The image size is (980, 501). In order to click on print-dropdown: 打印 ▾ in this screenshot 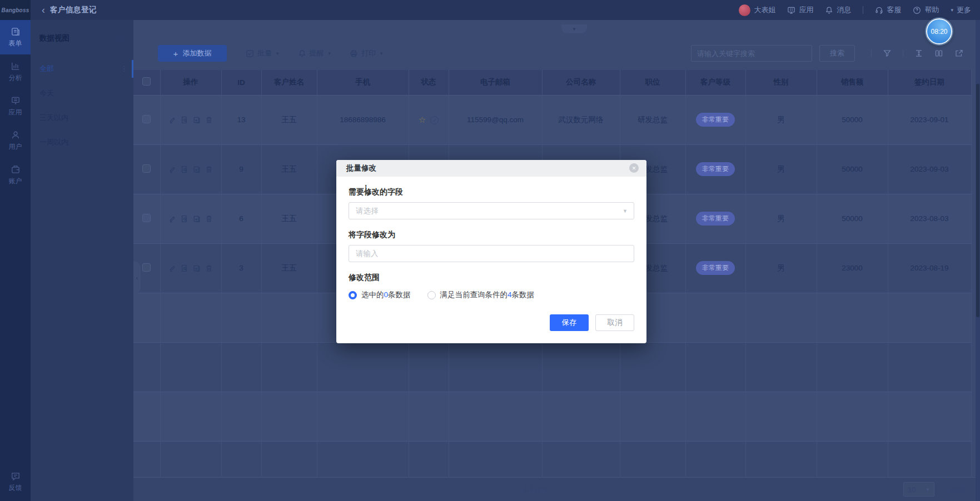, I will do `click(366, 53)`.